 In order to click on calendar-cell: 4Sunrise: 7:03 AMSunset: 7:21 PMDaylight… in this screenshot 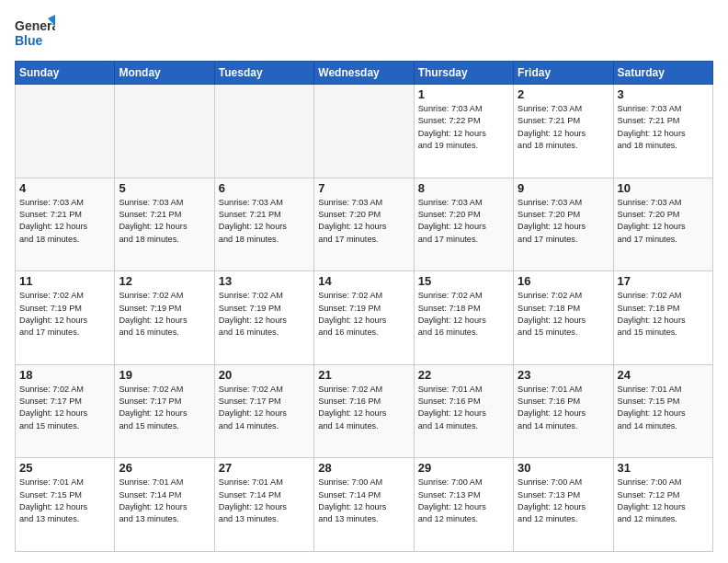, I will do `click(65, 224)`.